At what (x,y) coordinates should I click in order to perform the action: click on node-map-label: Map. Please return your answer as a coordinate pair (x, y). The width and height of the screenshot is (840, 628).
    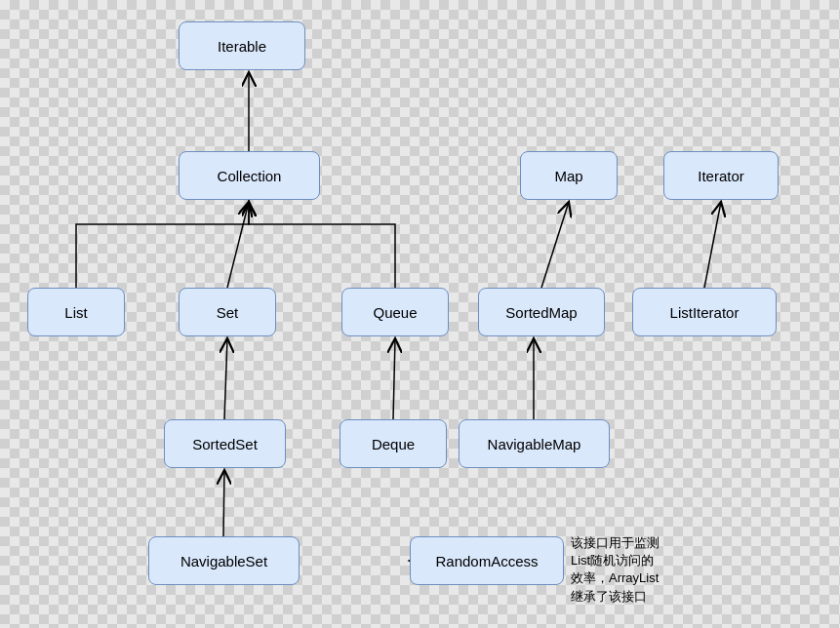
    Looking at the image, I should click on (568, 176).